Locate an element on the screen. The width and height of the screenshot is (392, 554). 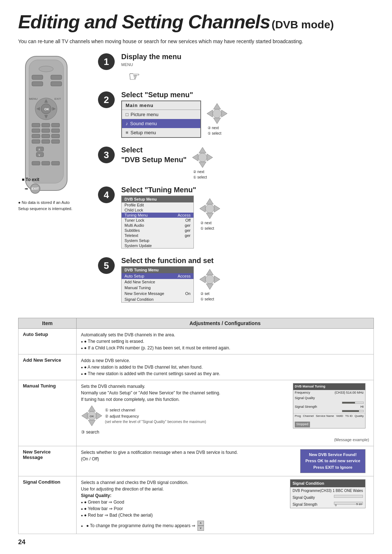
no-data-note: ● No data is stored if an Auto Setup seq… is located at coordinates (48, 205).